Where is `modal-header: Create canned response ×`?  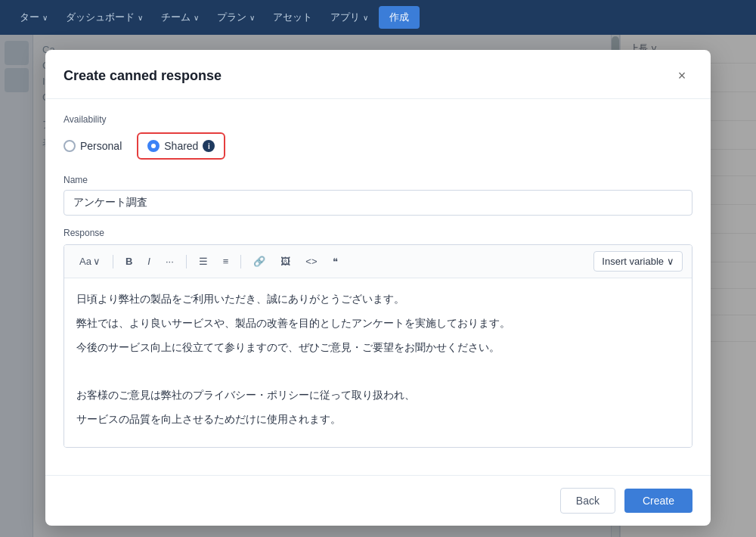 modal-header: Create canned response × is located at coordinates (378, 74).